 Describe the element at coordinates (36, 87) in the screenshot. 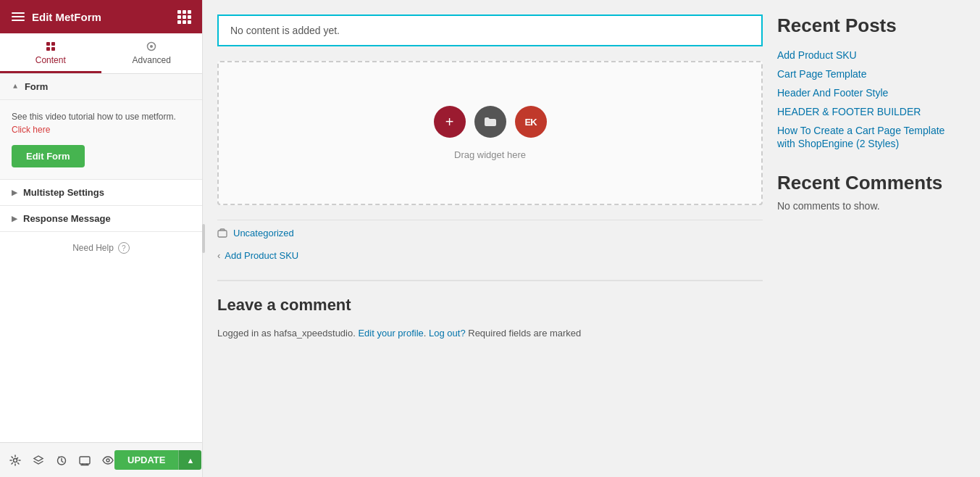

I see `form-section-label: Form` at that location.